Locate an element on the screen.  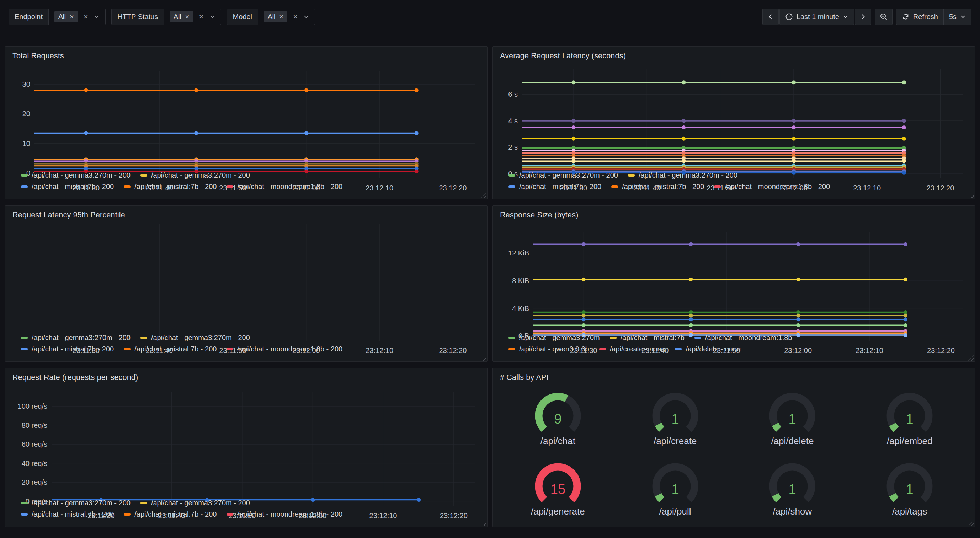
filter-endpoint-value: All × × is located at coordinates (77, 17).